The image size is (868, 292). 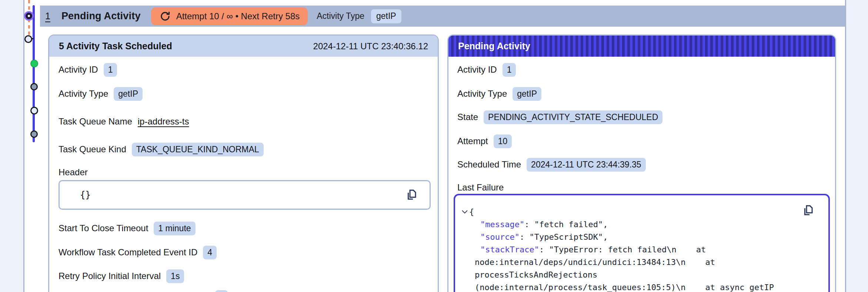 What do you see at coordinates (124, 122) in the screenshot?
I see `field-row-task-queue-name: Task Queue Nameip-address-ts` at bounding box center [124, 122].